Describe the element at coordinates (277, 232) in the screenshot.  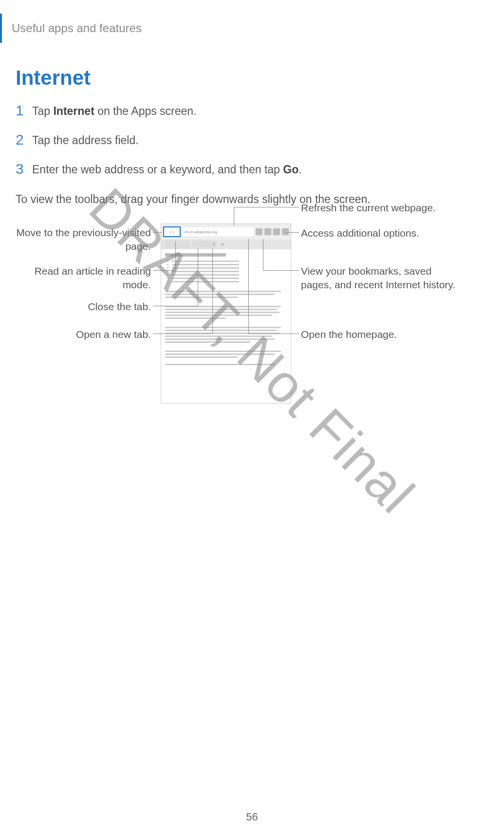
I see `bookmarks-icon` at that location.